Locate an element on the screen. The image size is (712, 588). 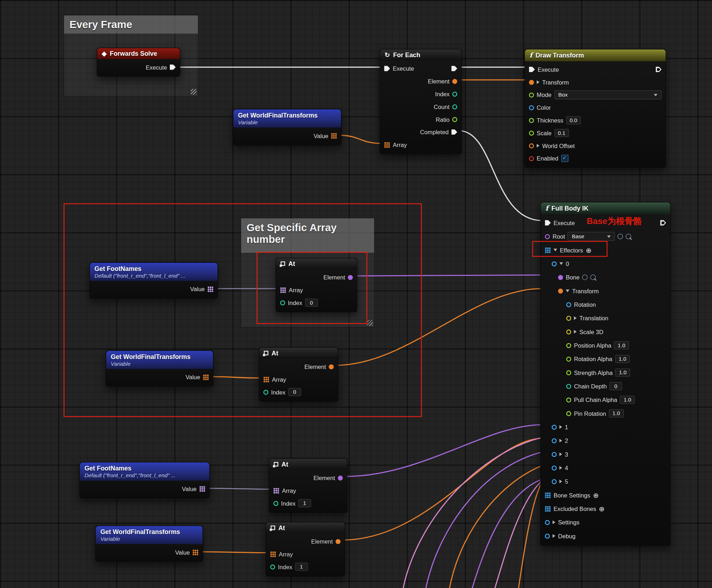
thickness-in-pin is located at coordinates (532, 120).